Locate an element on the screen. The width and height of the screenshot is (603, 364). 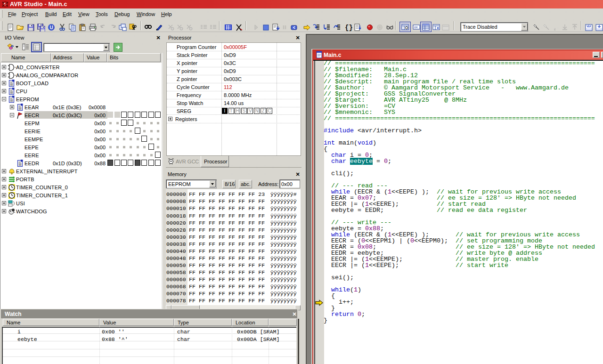
svg-text: ox is located at coordinates (416, 27).